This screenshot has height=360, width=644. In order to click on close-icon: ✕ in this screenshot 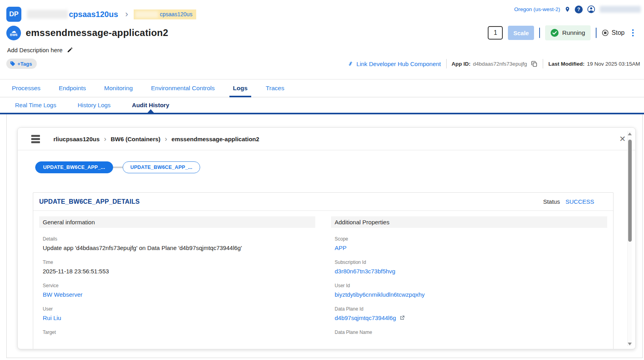, I will do `click(623, 139)`.